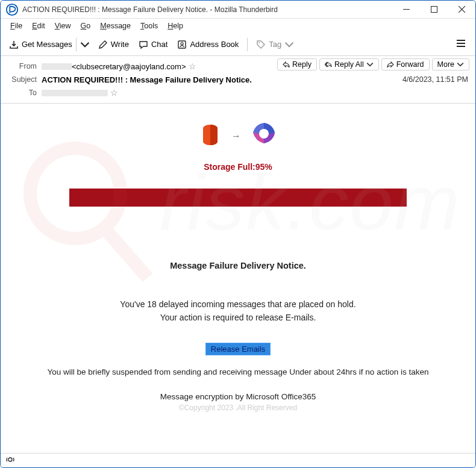 The image size is (476, 468). What do you see at coordinates (328, 64) in the screenshot?
I see `reply-all-icon` at bounding box center [328, 64].